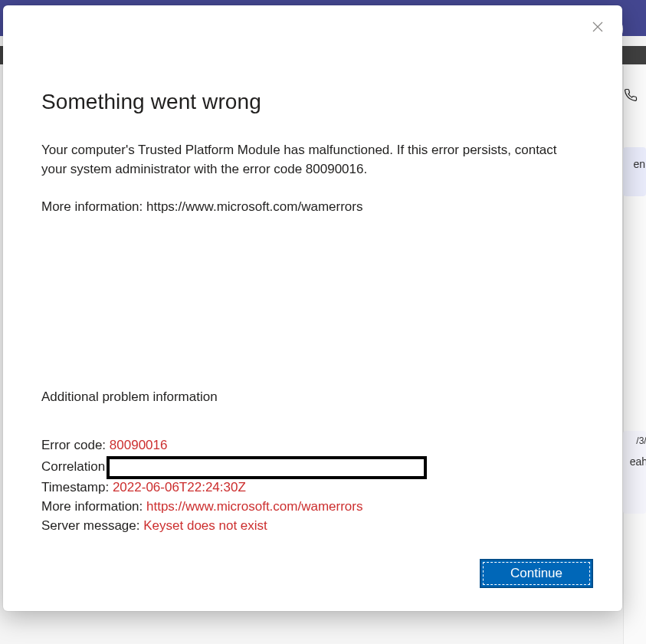 The height and width of the screenshot is (644, 646). Describe the element at coordinates (536, 573) in the screenshot. I see `continue-button: Continue` at that location.